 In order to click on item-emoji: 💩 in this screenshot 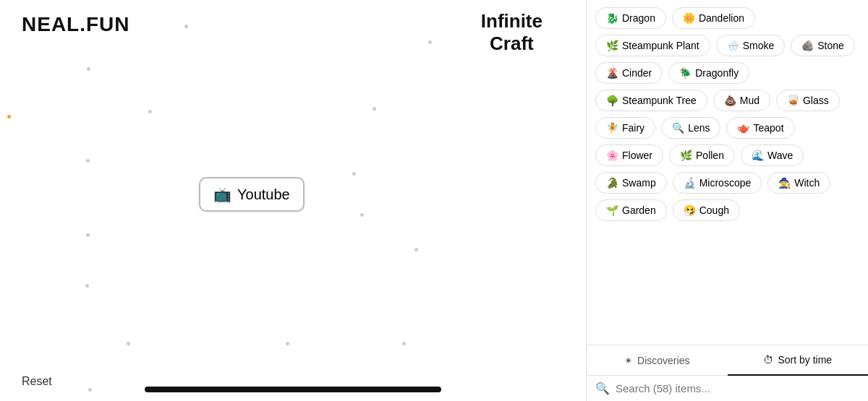, I will do `click(731, 100)`.